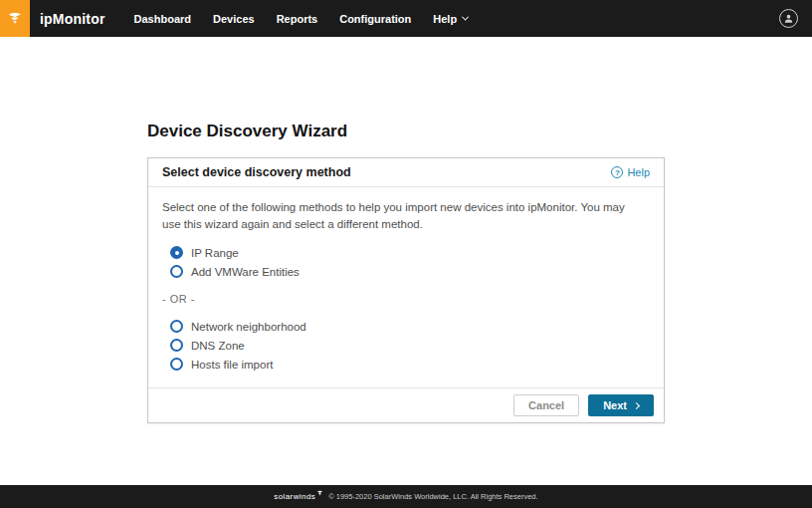  Describe the element at coordinates (621, 405) in the screenshot. I see `next-button: Next` at that location.